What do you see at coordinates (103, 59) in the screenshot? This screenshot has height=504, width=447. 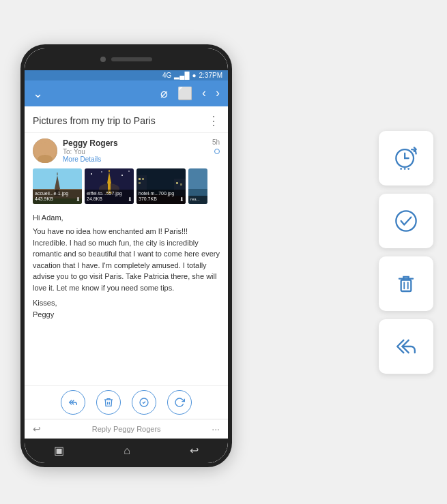 I see `phone-camera` at bounding box center [103, 59].